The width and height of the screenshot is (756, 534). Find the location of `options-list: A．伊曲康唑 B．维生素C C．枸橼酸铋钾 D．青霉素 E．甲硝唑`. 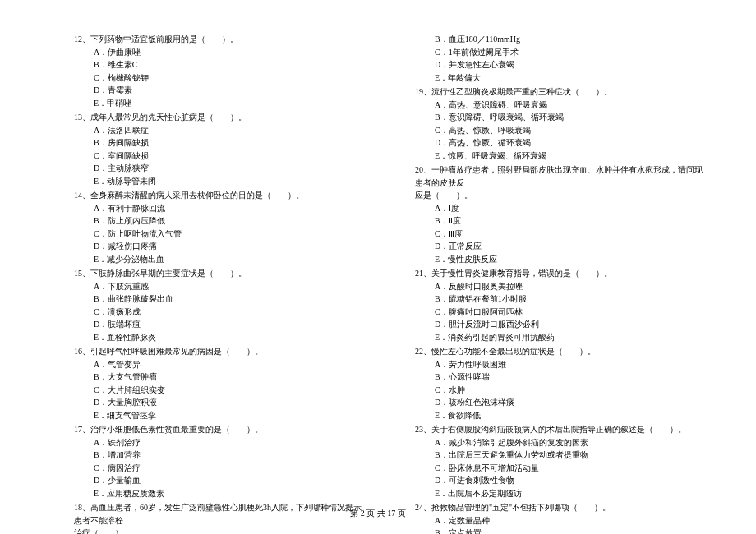

options-list: A．伊曲康唑 B．维生素C C．枸橼酸铋钾 D．青霉素 E．甲硝唑 is located at coordinates (220, 78).